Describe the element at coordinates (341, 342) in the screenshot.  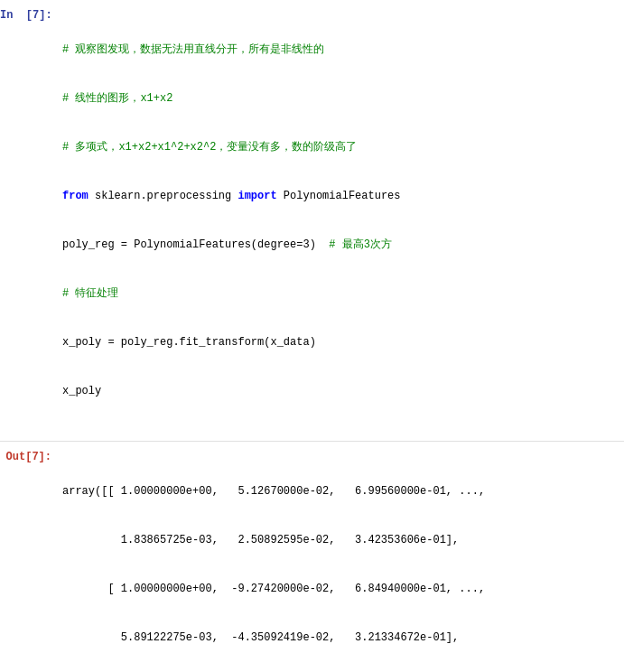
I see `code-x-poly: x_poly = poly_reg.fit_transform(x_data)` at that location.